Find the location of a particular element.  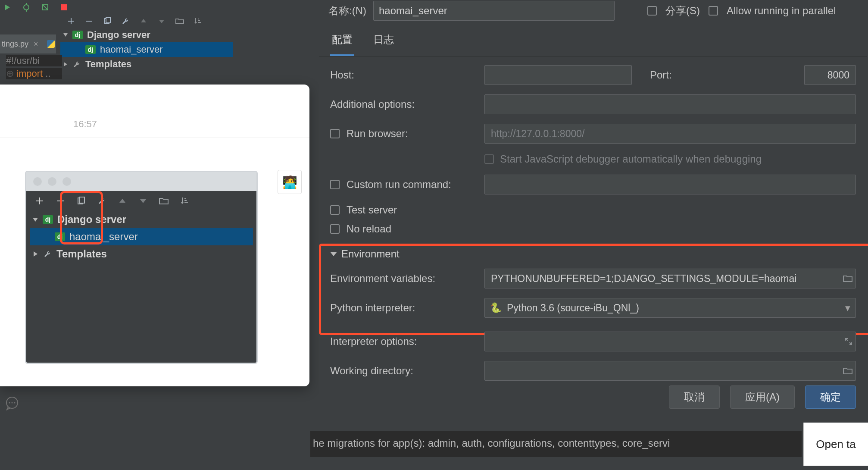

apply-button: 应用(A) is located at coordinates (762, 397).